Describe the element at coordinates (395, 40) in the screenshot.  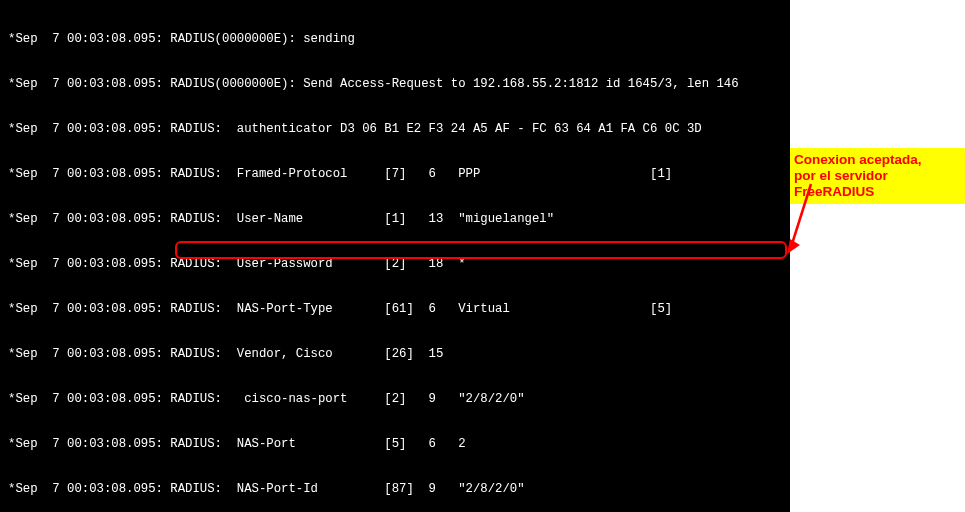
I see `log-line: *Sep 7 00:03:08.095: RADIUS(0000000E): s…` at that location.